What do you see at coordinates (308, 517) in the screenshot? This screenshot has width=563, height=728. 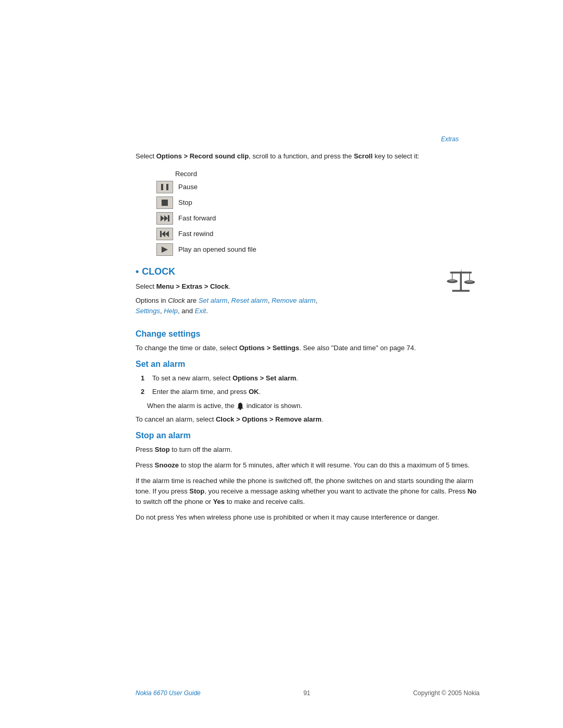 I see `stop-alarm-para4: Do not press Yes when wireless phone use…` at bounding box center [308, 517].